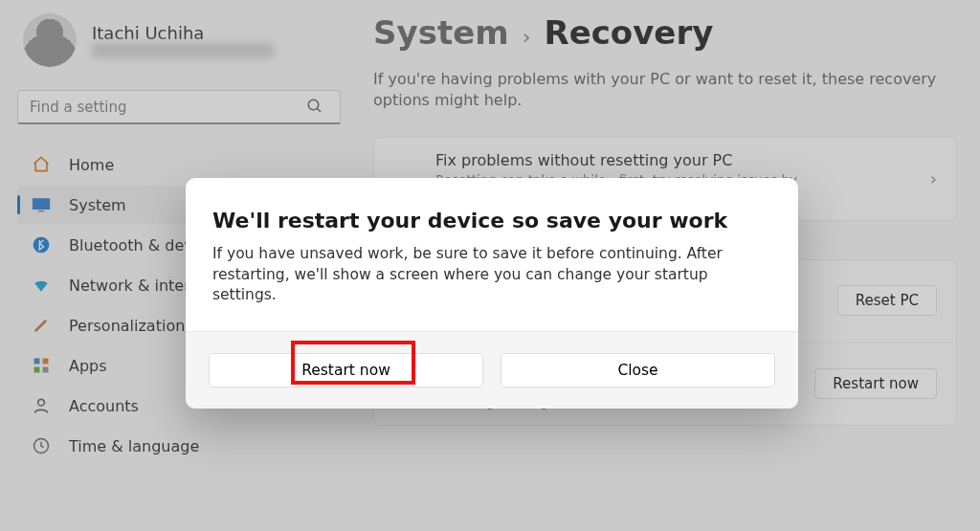 The image size is (980, 531). What do you see at coordinates (628, 33) in the screenshot?
I see `crumb-leaf: Recovery` at bounding box center [628, 33].